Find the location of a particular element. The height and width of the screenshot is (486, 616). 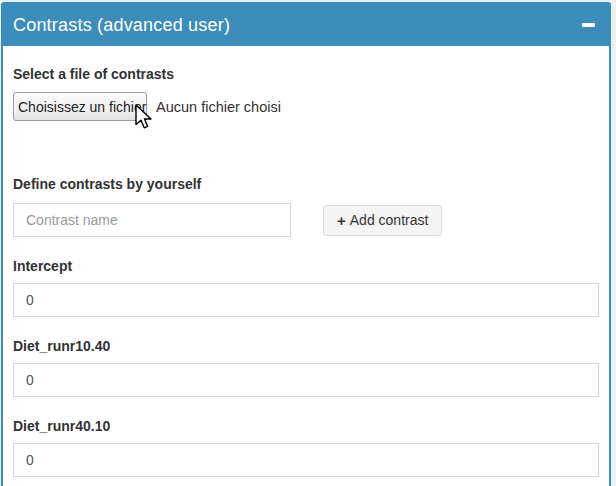

panel-header: Contrasts (advanced user) is located at coordinates (306, 25).